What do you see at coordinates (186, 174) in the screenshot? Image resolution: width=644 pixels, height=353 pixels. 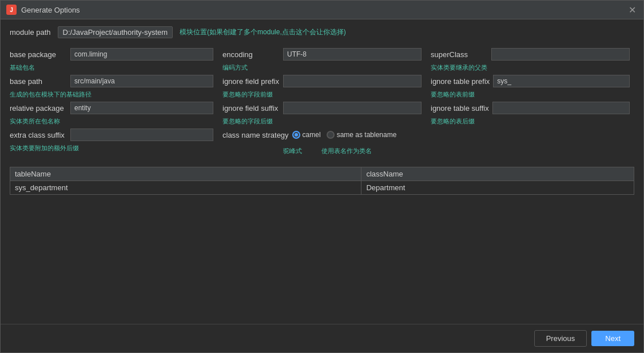 I see `table-header-tablename: tableName` at bounding box center [186, 174].